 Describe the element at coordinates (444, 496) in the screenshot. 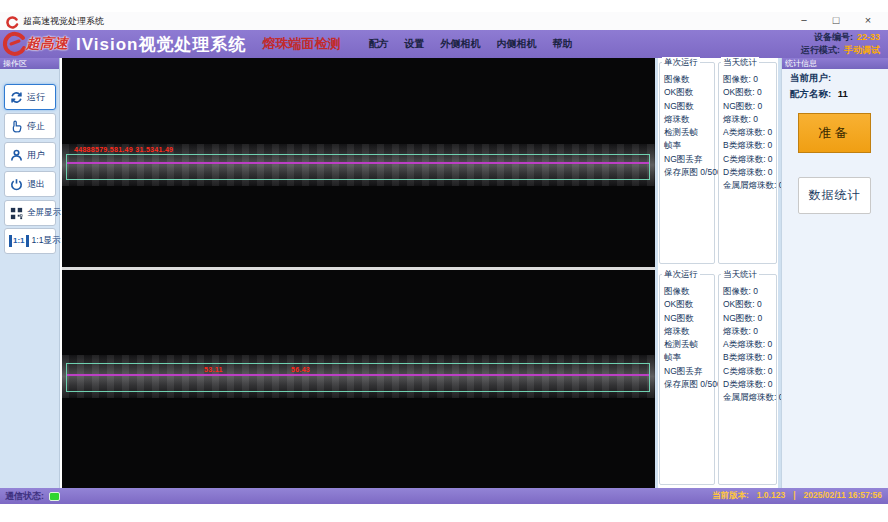

I see `status-bar: 通信状态: 当前版本: 1.0.123 | 2025/02/11 16:57:5…` at that location.